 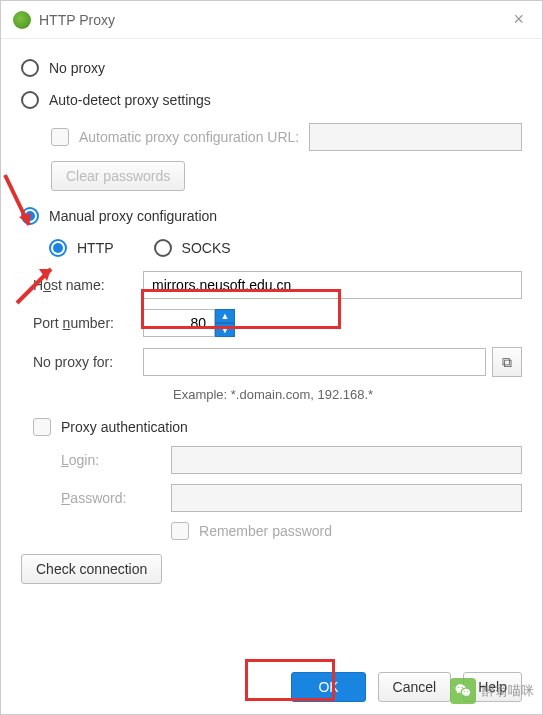 What do you see at coordinates (116, 498) in the screenshot?
I see `password-label: Password:` at bounding box center [116, 498].